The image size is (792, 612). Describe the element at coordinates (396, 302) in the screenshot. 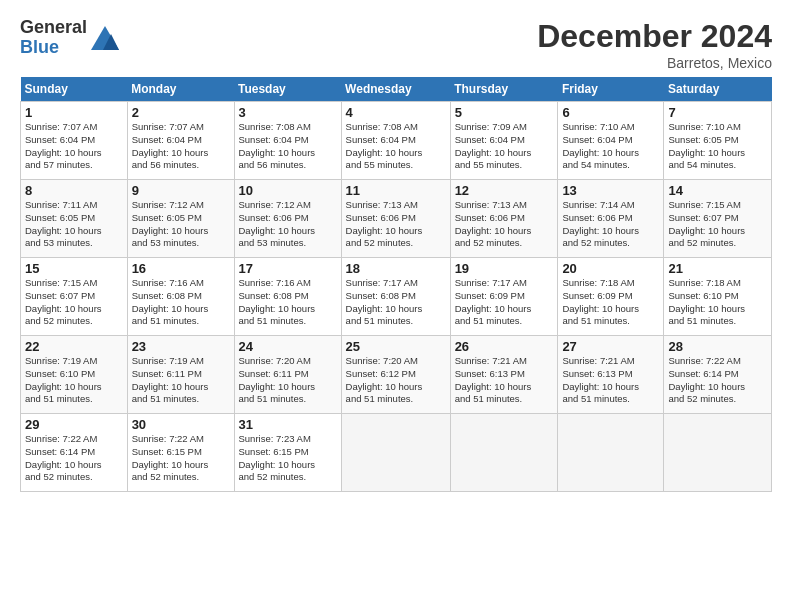

I see `day-info: Sunrise: 7:17 AM Sunset: 6:08 PM Dayligh…` at that location.